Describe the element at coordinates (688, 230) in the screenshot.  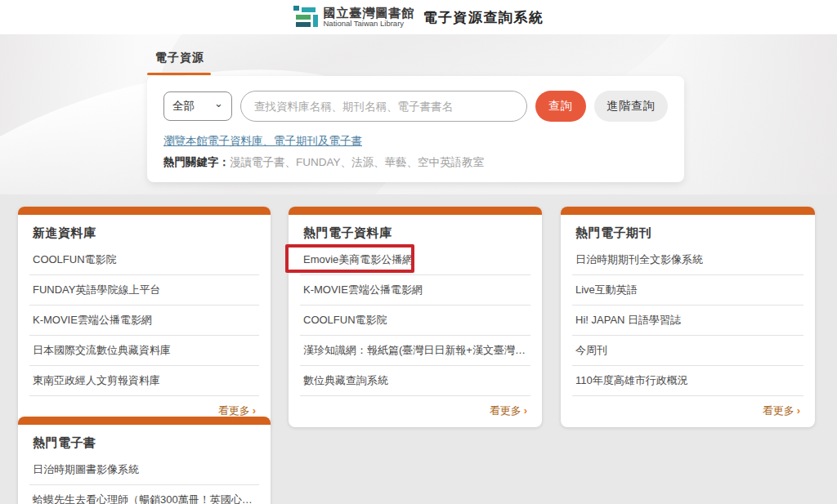
I see `card-title: 熱門電子期刊` at that location.